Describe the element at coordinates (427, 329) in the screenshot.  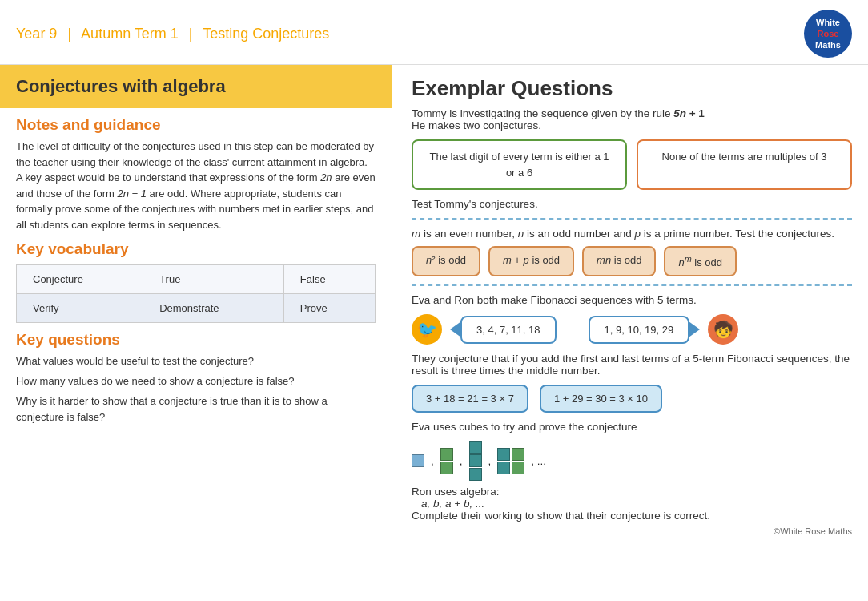
I see `eva-avatar: 🐦` at that location.